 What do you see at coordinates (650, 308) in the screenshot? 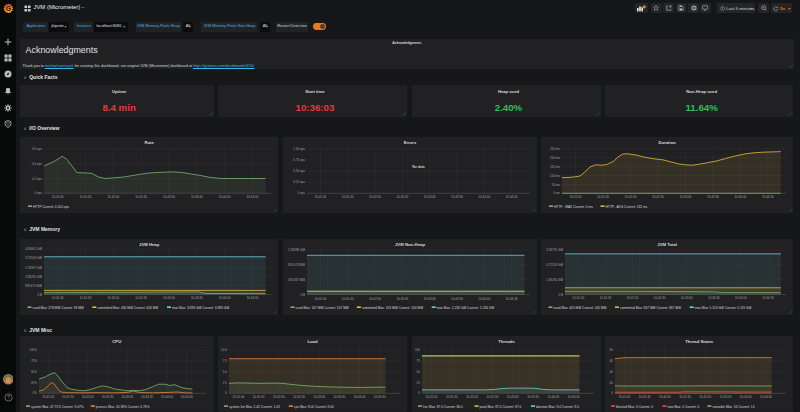
I see `svg-text:committed Max: 867 MiB Current: committed Max: 867 MiB Current: 867 MiB` at bounding box center [650, 308].